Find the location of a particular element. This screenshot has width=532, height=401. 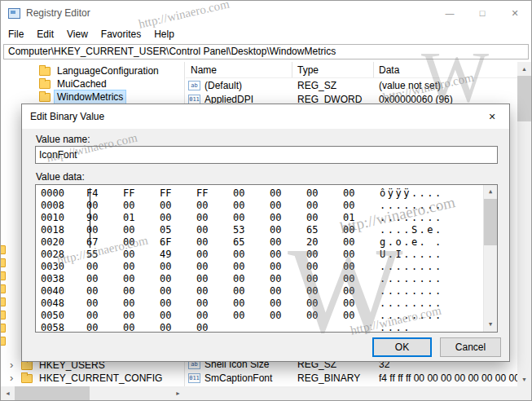

hex-row: 005800000000.... is located at coordinates (266, 328).